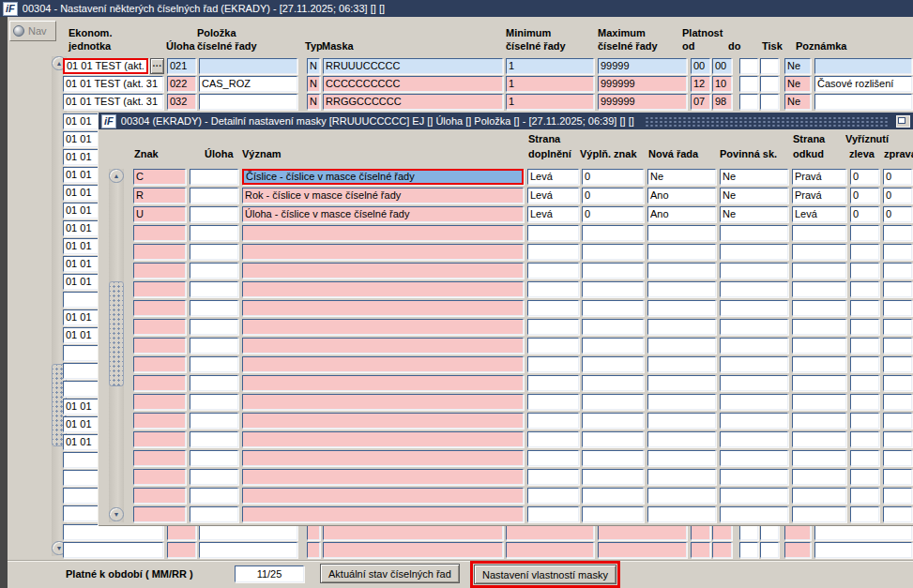  I want to click on vypln-cell: 0, so click(613, 195).